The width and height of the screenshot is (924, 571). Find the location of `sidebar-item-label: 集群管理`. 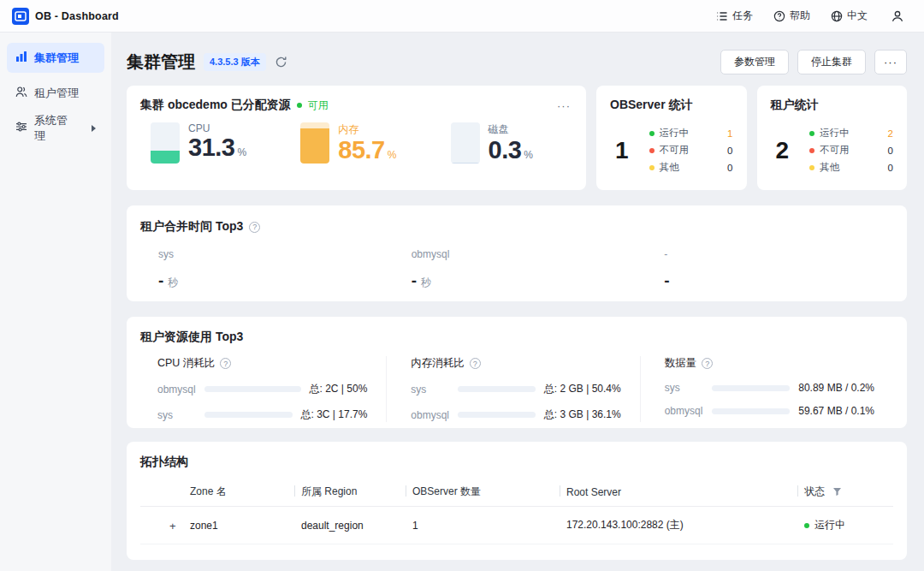

sidebar-item-label: 集群管理 is located at coordinates (56, 58).